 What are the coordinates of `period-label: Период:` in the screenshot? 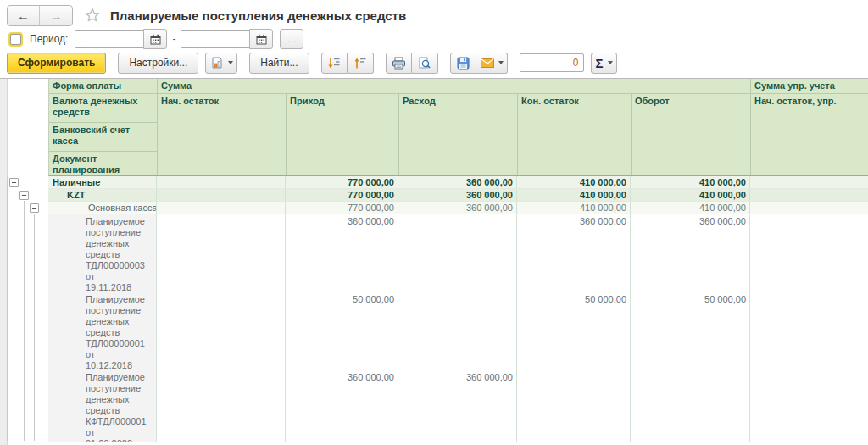 It's located at (49, 39).